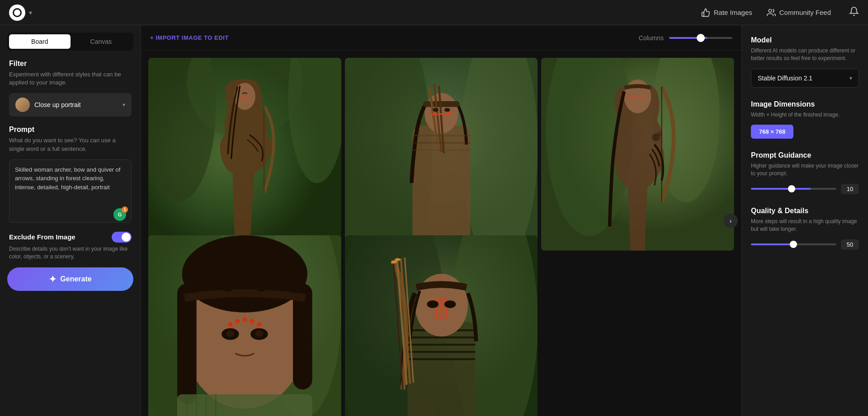 The height and width of the screenshot is (416, 868). I want to click on model-chevron-icon: ▾, so click(851, 78).